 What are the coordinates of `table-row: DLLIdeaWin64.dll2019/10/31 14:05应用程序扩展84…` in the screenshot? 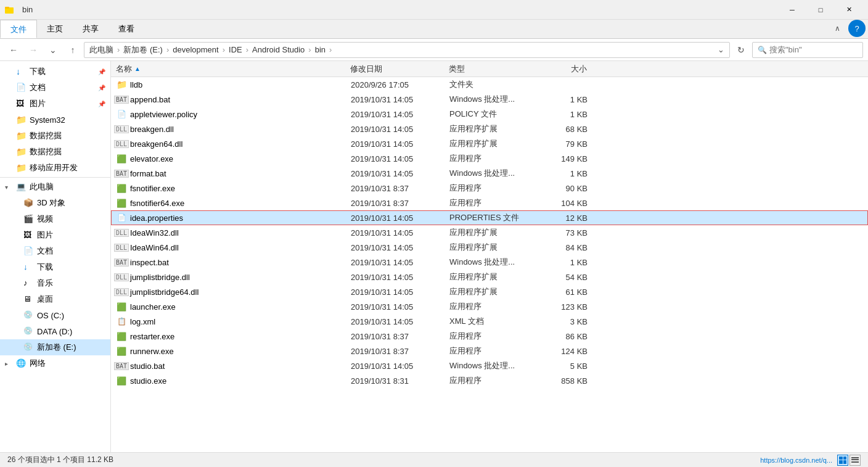 It's located at (489, 247).